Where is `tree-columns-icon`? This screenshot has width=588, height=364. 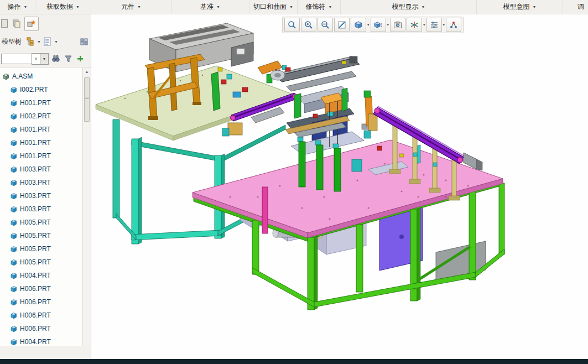
tree-columns-icon is located at coordinates (84, 41).